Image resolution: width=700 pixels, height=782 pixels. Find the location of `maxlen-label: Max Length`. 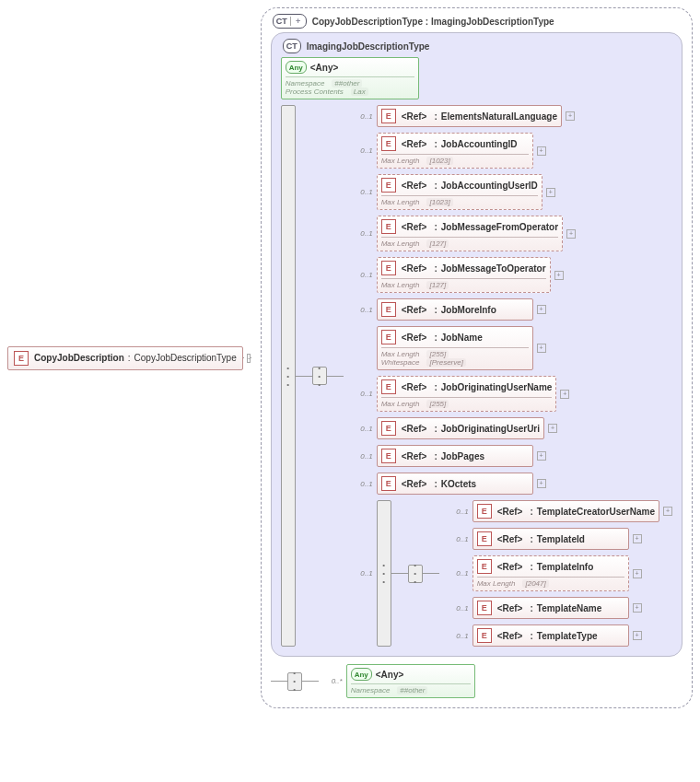

maxlen-label: Max Length is located at coordinates (401, 286).